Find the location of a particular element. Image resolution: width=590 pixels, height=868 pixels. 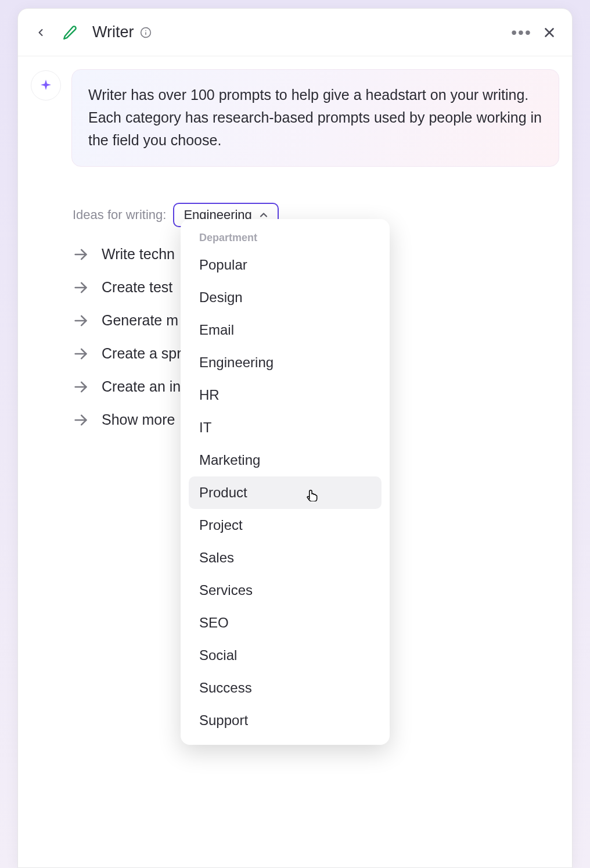

dropdown-item-label: Marketing is located at coordinates (230, 460).